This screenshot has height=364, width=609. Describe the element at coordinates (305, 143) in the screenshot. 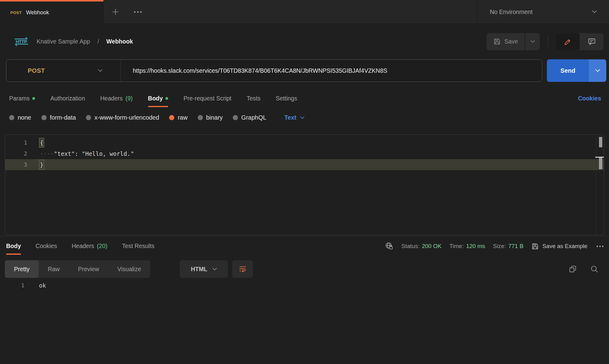

I see `editor-line: 1 {` at that location.